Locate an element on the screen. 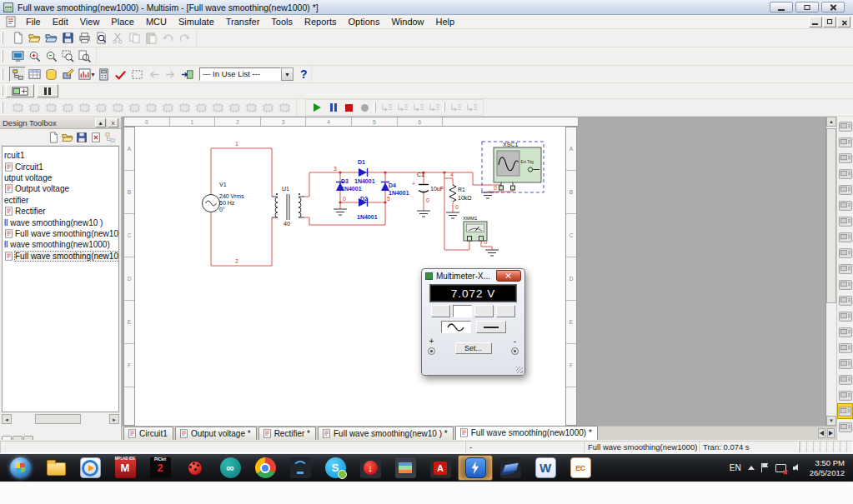 Image resolution: width=853 pixels, height=504 pixels. menu-item: Tools is located at coordinates (282, 22).